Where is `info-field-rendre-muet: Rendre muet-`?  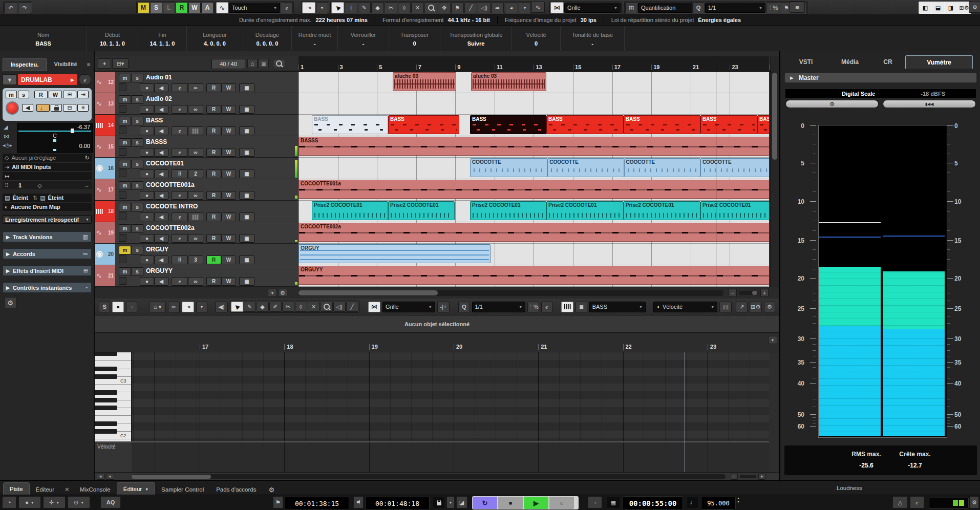
info-field-rendre-muet: Rendre muet- is located at coordinates (315, 39).